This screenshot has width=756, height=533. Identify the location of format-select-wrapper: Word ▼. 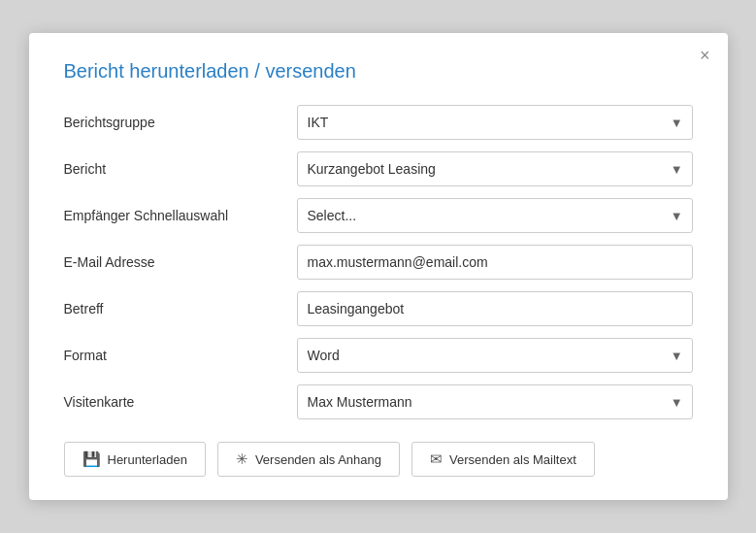
(495, 355).